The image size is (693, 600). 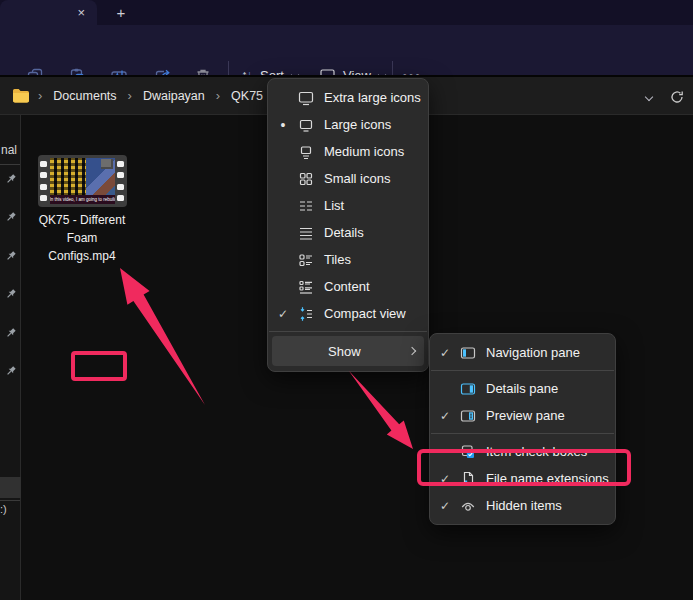 What do you see at coordinates (348, 152) in the screenshot?
I see `menu-item-medium-icons: Medium icons` at bounding box center [348, 152].